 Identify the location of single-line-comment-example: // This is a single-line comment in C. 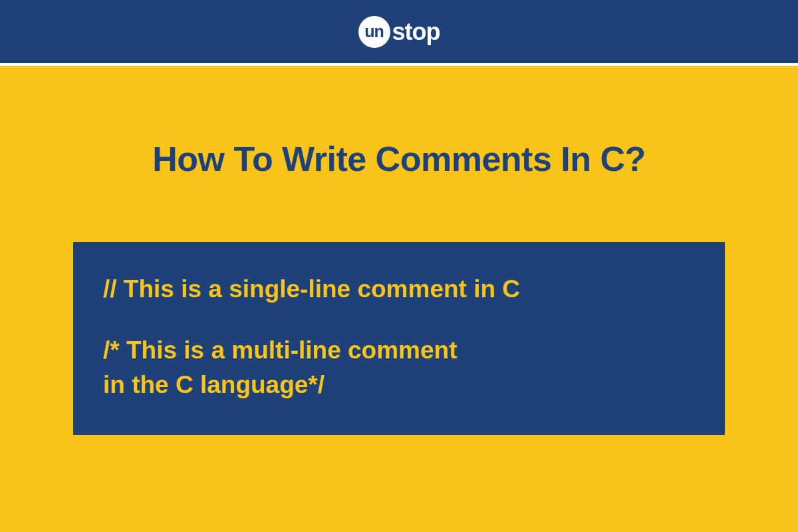
(399, 289).